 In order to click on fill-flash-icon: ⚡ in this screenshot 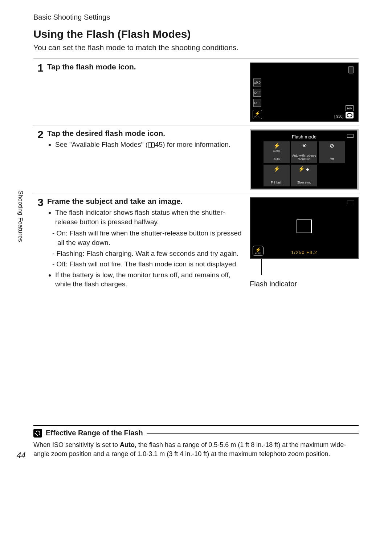, I will do `click(277, 169)`.